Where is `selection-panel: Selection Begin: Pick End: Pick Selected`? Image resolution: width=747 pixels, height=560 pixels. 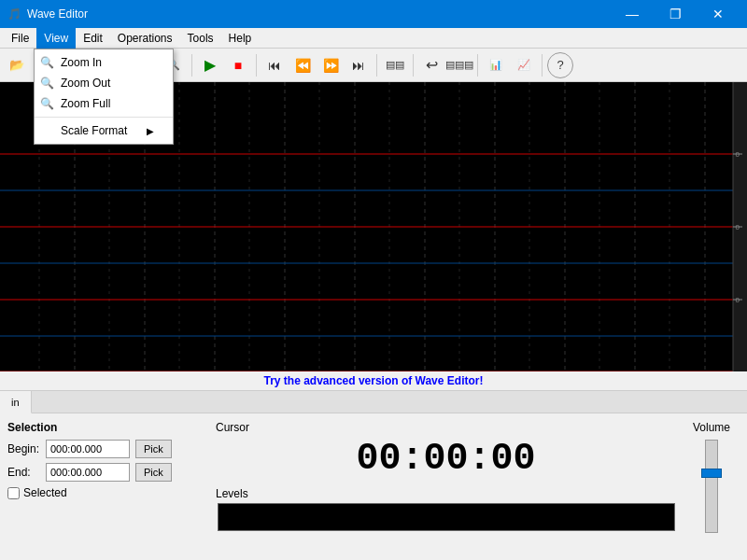 selection-panel: Selection Begin: Pick End: Pick Selected is located at coordinates (108, 491).